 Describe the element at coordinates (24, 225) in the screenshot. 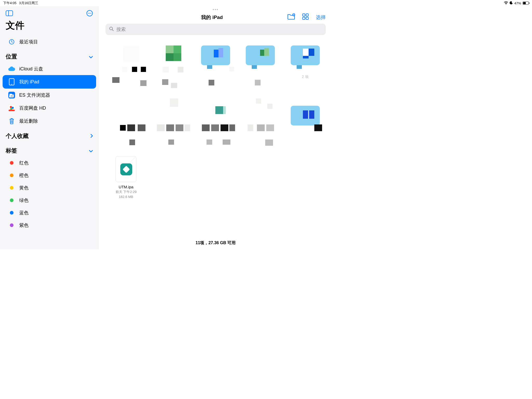

I see `sidebar-tag-label: 紫色` at that location.